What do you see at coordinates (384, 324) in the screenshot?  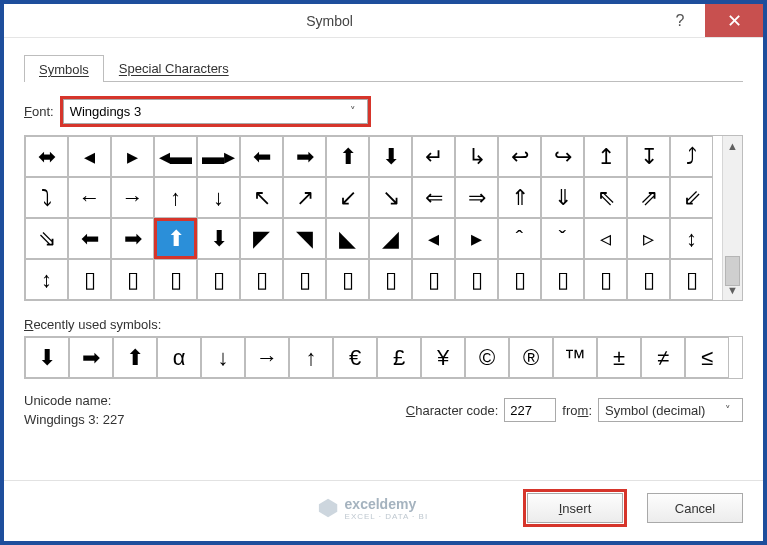 I see `recent-label: Recently used symbols:` at bounding box center [384, 324].